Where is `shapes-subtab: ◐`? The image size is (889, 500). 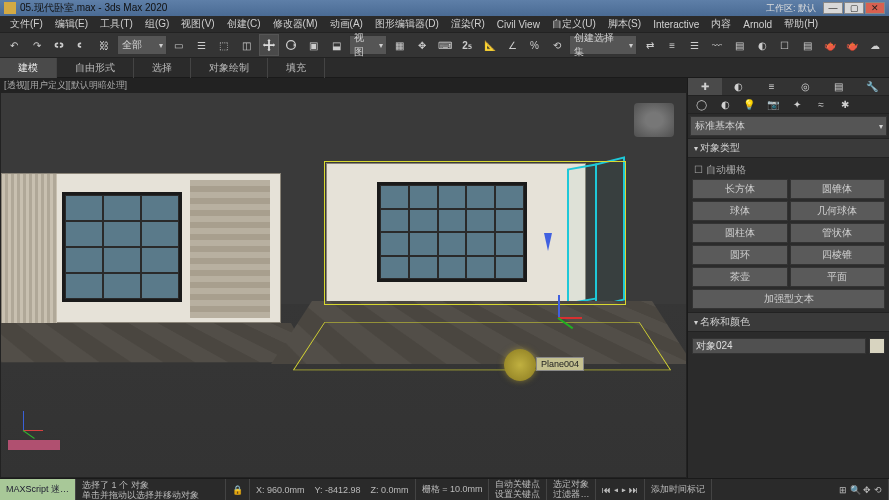
shapes-subtab: ◐ is located at coordinates (725, 104).